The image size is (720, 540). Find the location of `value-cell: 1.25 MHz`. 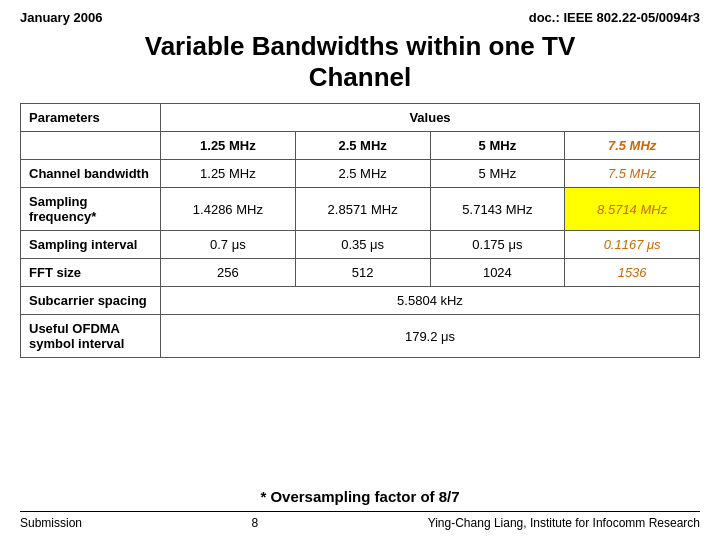

value-cell: 1.25 MHz is located at coordinates (228, 174).